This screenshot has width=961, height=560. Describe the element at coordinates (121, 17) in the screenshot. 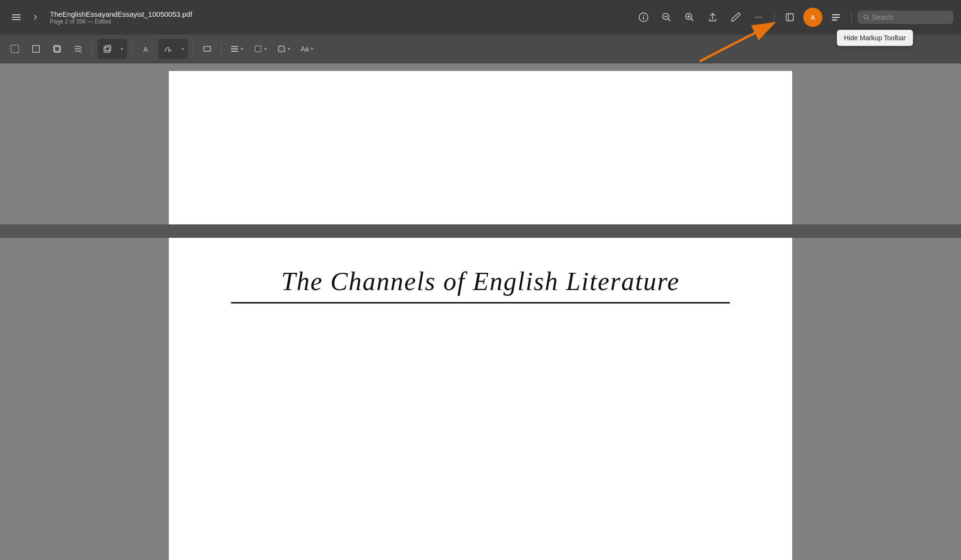

I see `file-info: TheEnglishEssayandEssayist_10050053.pdf …` at that location.